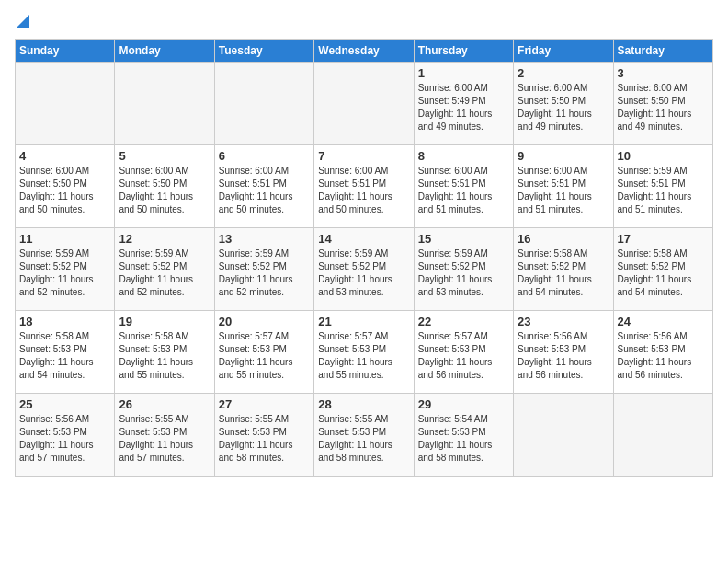 This screenshot has width=728, height=563. Describe the element at coordinates (664, 239) in the screenshot. I see `day-number: 17` at that location.